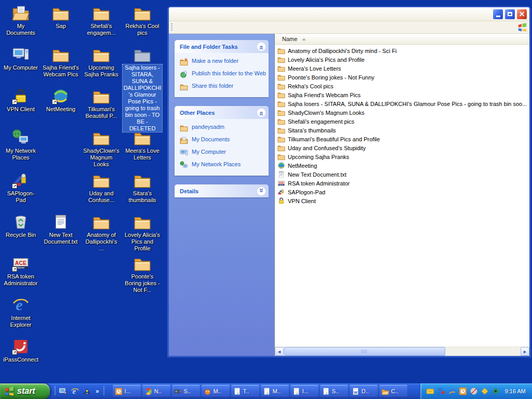 This screenshot has height=399, width=532. I want to click on place-link: My Documents, so click(223, 140).